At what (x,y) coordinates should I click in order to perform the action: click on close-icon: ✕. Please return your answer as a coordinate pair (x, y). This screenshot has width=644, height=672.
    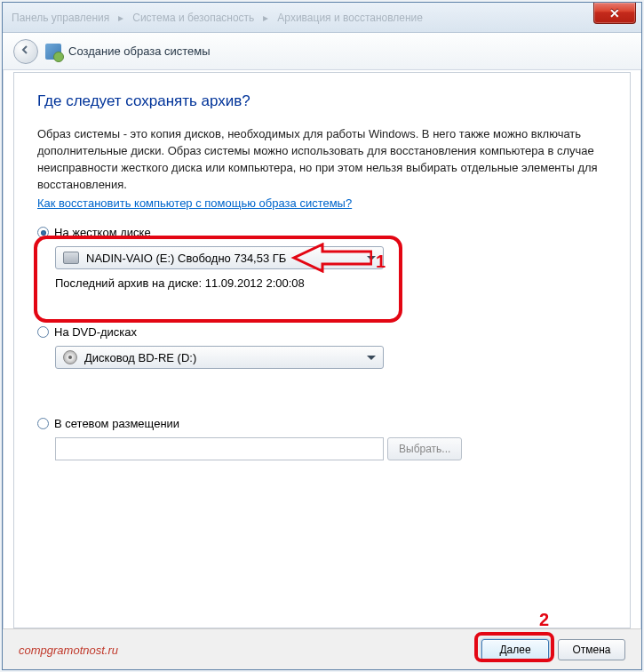
    Looking at the image, I should click on (615, 13).